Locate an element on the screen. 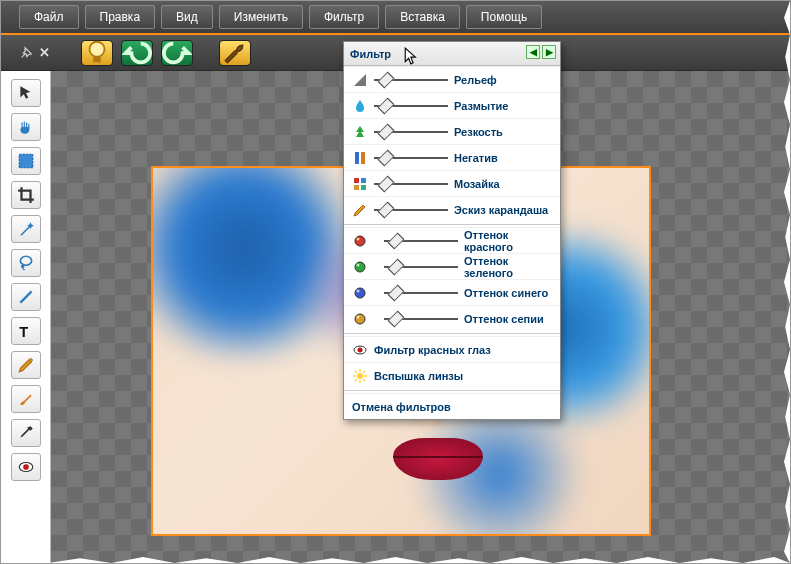 Image resolution: width=791 pixels, height=564 pixels. filter-label: Резкость is located at coordinates (503, 132).